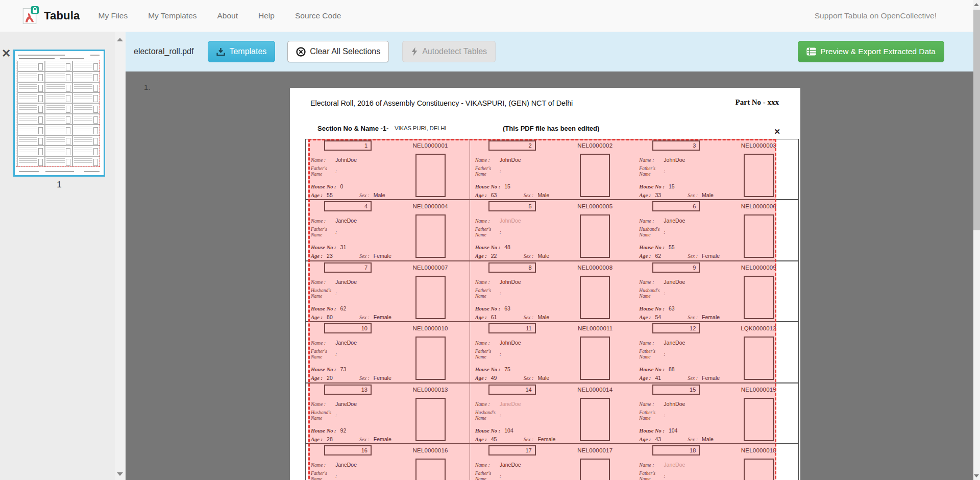  I want to click on thumb-partno-bar, so click(95, 55).